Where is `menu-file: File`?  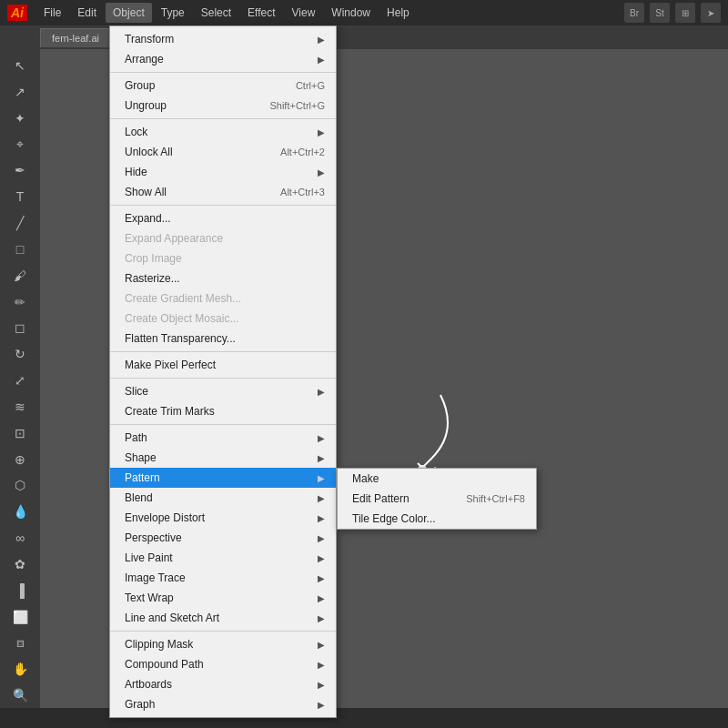 menu-file: File is located at coordinates (53, 13).